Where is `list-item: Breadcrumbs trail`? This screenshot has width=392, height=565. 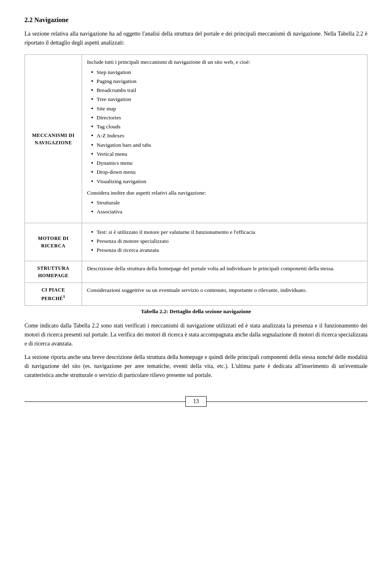
list-item: Breadcrumbs trail is located at coordinates (227, 90).